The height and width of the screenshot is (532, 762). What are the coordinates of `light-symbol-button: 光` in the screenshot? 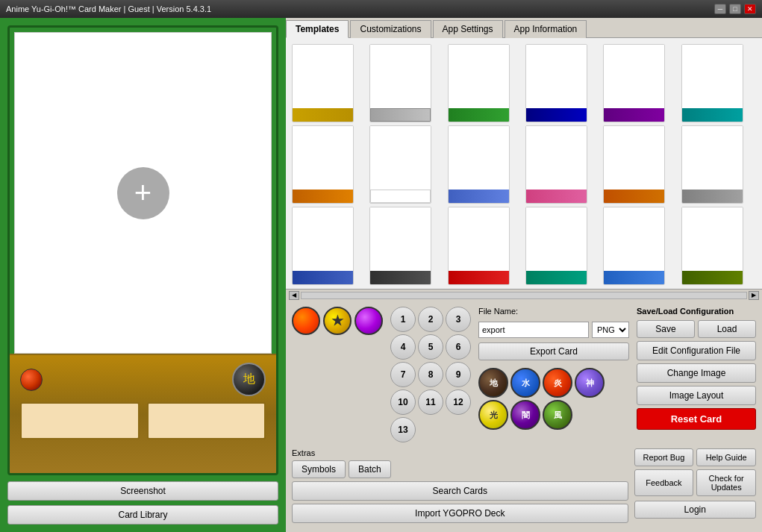 It's located at (493, 415).